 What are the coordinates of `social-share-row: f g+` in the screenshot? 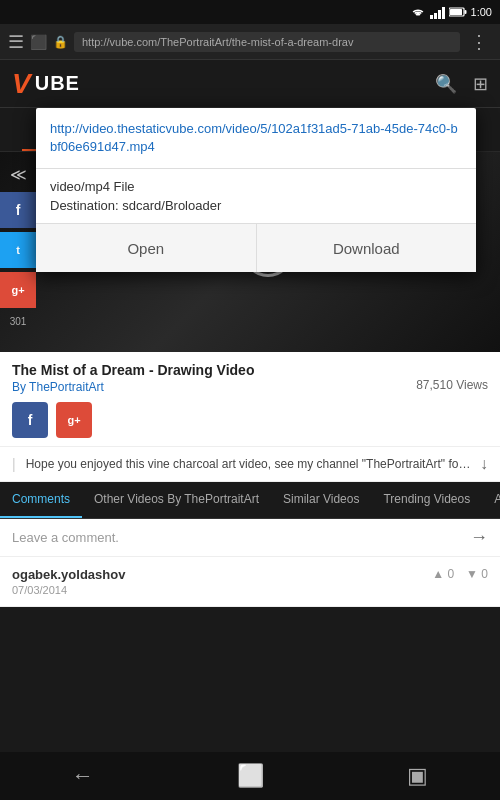 It's located at (250, 420).